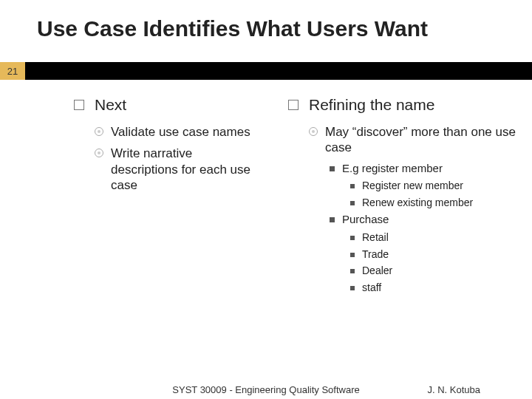  Describe the element at coordinates (13, 71) in the screenshot. I see `page-number-badge: 21` at that location.